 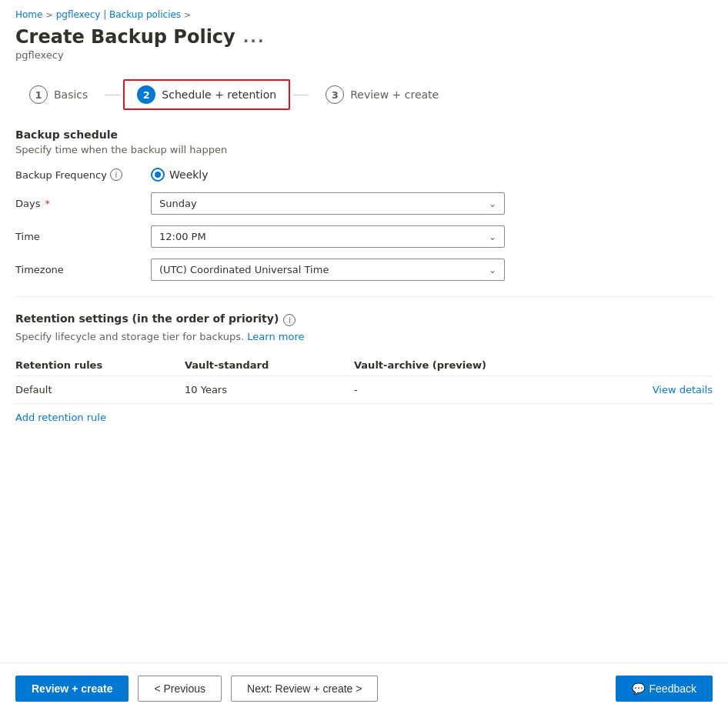 What do you see at coordinates (77, 237) in the screenshot?
I see `time-label: Time` at bounding box center [77, 237].